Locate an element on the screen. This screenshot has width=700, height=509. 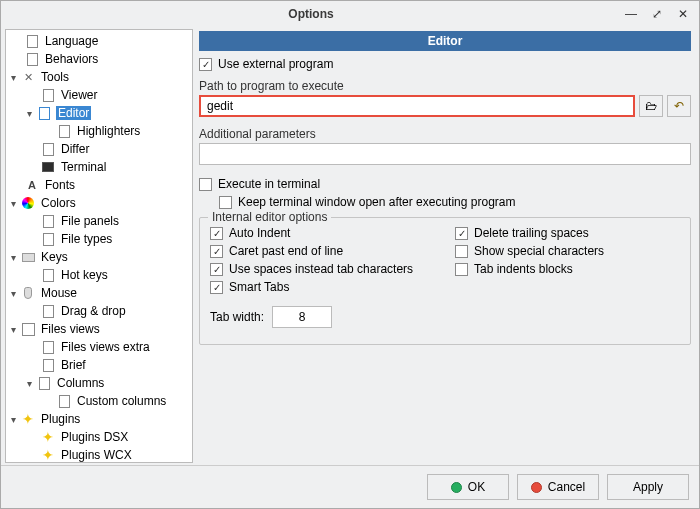
tab-indents-blocks-checkbox: Tab indents blocks is located at coordinates (568, 269).